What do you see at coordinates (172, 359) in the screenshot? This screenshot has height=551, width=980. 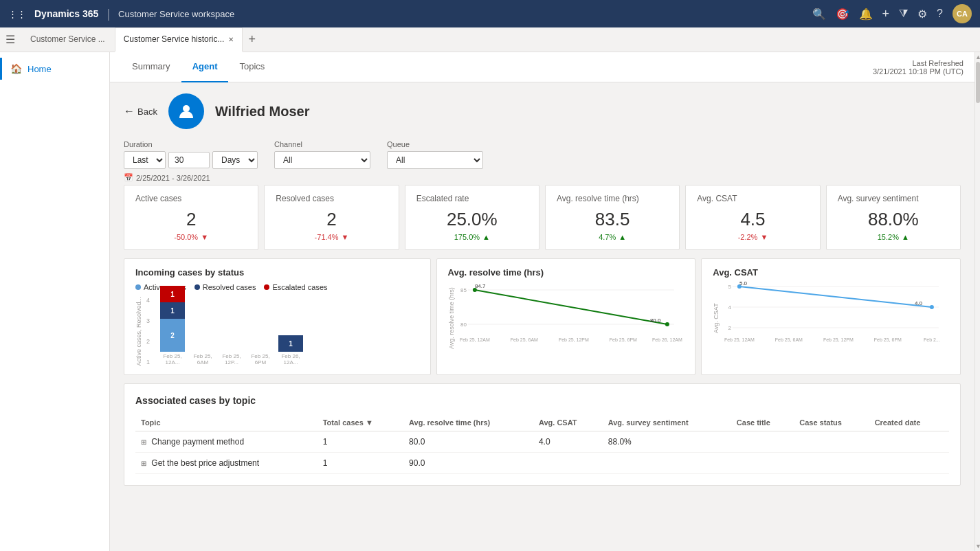 I see `bar-label: Feb 25, 12A...` at bounding box center [172, 359].